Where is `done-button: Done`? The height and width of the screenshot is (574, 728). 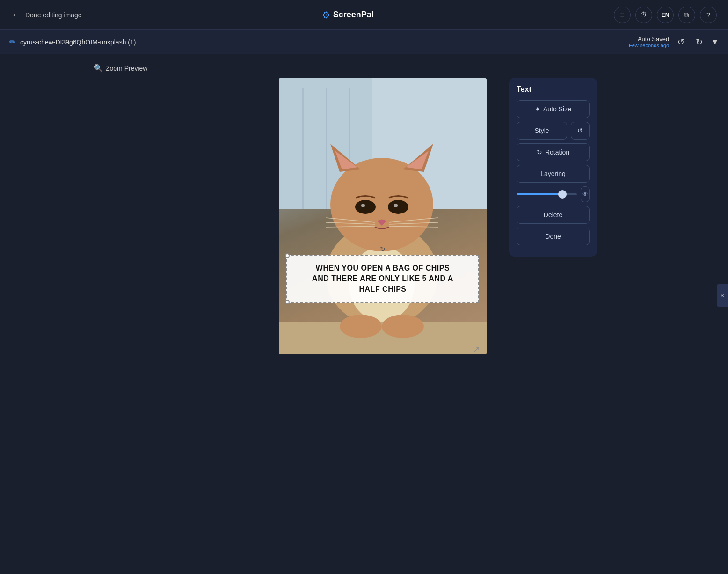
done-button: Done is located at coordinates (553, 236).